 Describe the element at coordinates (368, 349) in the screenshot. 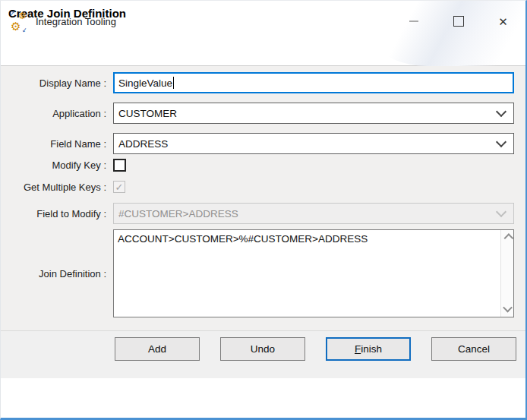

I see `finish-button: Finish` at that location.